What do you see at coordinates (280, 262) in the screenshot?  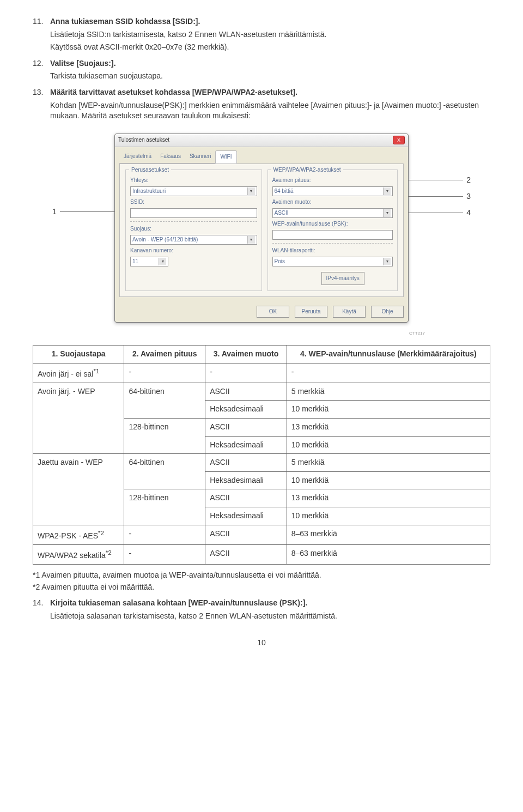 I see `select-wlan-value: Pois` at bounding box center [280, 262].